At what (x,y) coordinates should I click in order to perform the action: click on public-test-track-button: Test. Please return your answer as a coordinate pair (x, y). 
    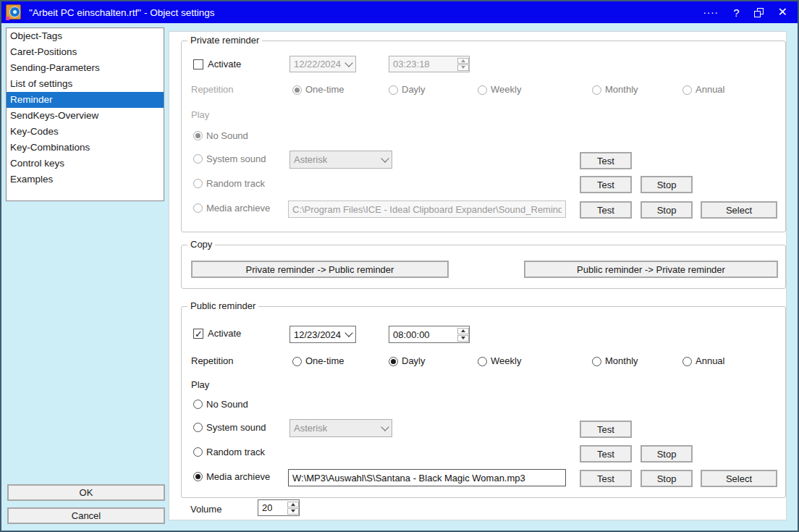
    Looking at the image, I should click on (606, 454).